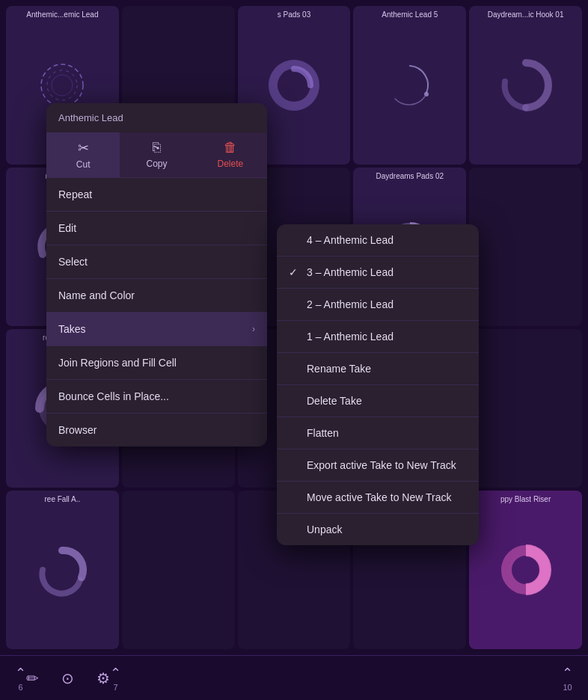 The height and width of the screenshot is (700, 588). Describe the element at coordinates (117, 363) in the screenshot. I see `menu-item-join-label: Join Regions and Fill Cell` at that location.